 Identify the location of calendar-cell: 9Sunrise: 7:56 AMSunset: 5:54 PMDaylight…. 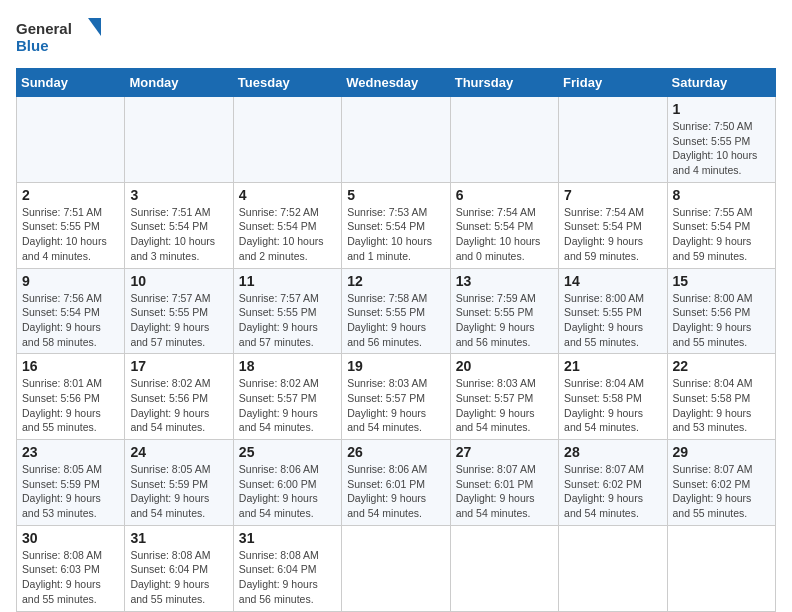
(71, 311).